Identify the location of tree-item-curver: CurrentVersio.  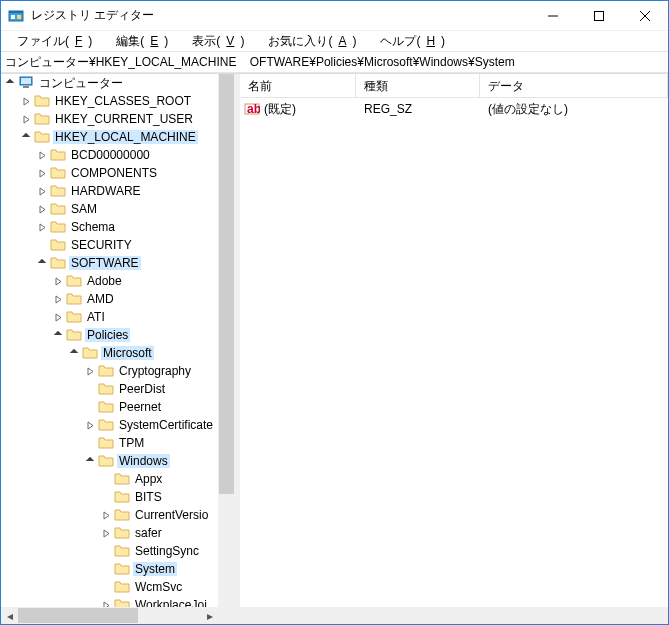
(110, 515).